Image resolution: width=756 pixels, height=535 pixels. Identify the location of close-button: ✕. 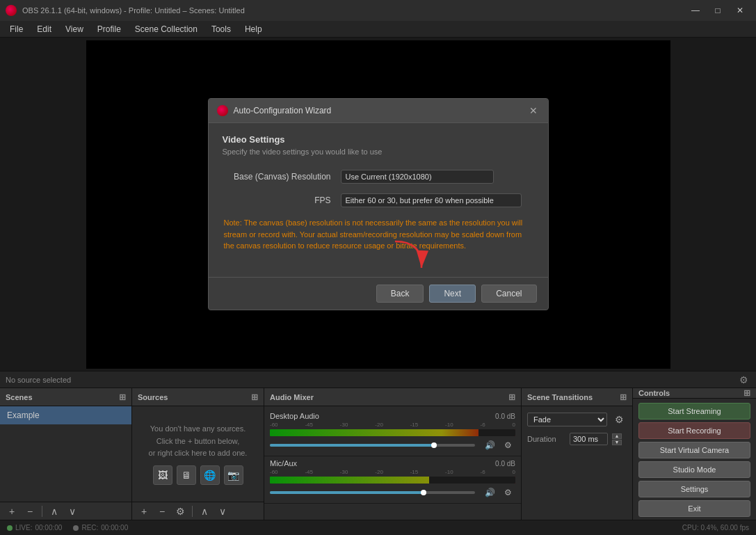
(740, 10).